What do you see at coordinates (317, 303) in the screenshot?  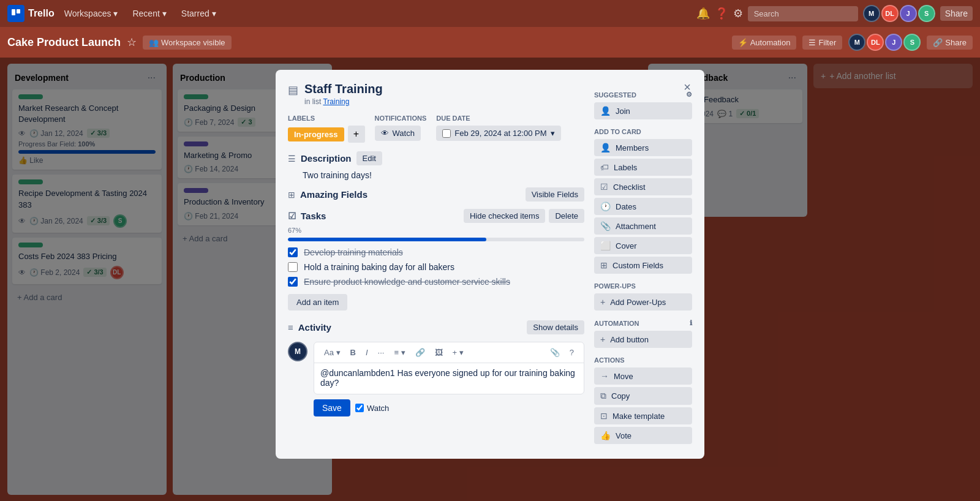 I see `add-item-button: Add an item` at bounding box center [317, 303].